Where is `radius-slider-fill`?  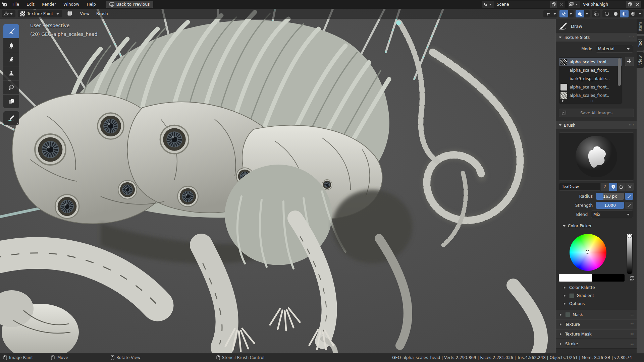 radius-slider-fill is located at coordinates (600, 196).